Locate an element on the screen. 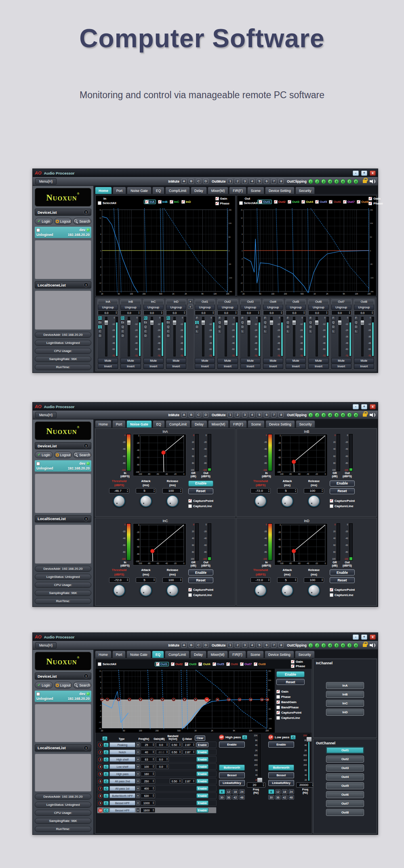  invert-button-inb: Invert is located at coordinates (130, 366).